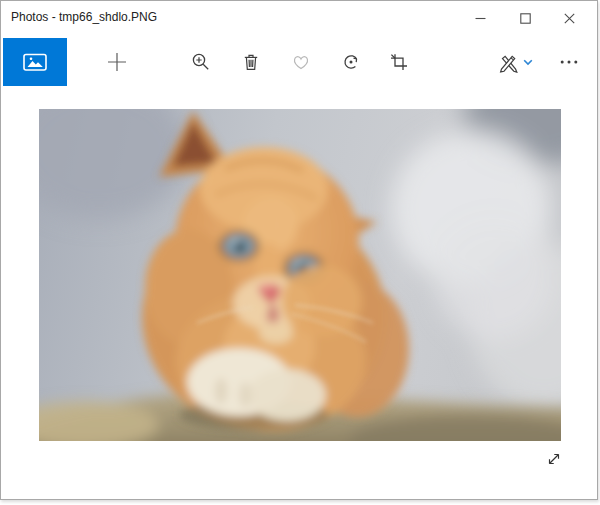 The height and width of the screenshot is (505, 600). I want to click on ellipsis-icon, so click(569, 62).